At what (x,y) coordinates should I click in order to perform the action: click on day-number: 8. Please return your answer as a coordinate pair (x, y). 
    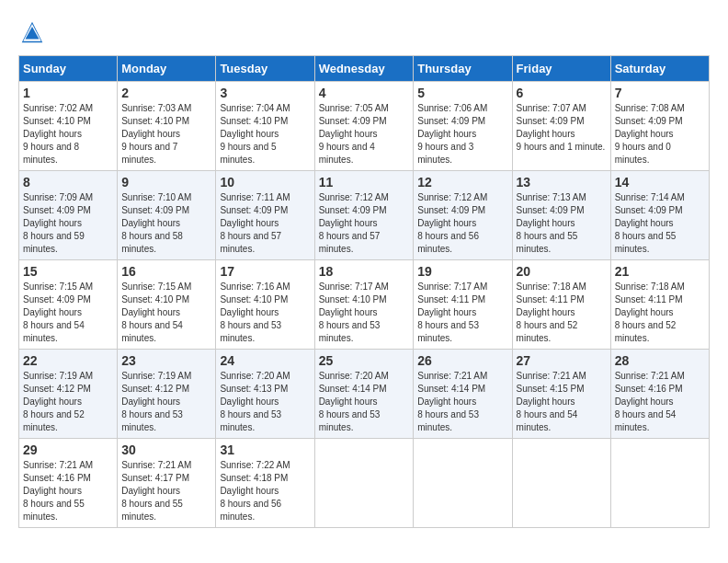
    Looking at the image, I should click on (68, 182).